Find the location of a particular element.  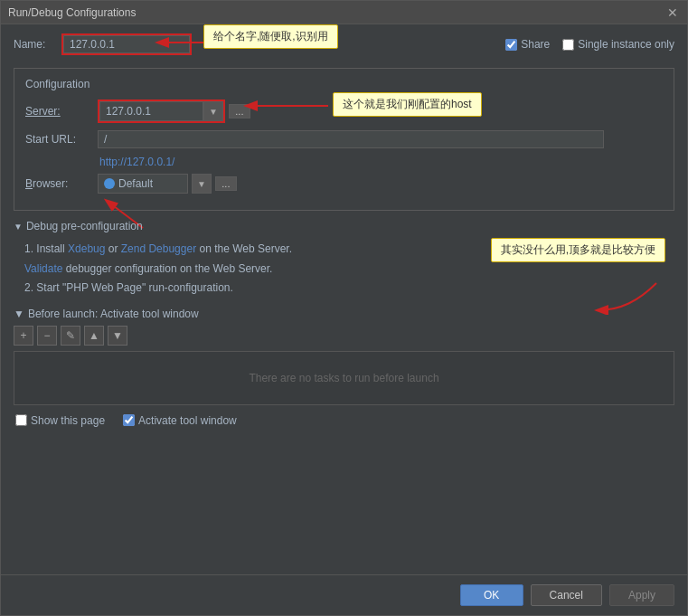

apply-button: Apply is located at coordinates (642, 595).